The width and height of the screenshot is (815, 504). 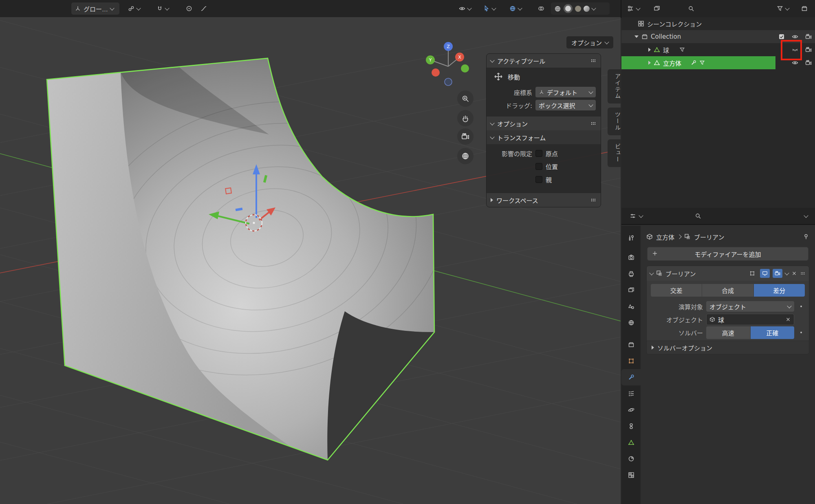 I want to click on new-collection-button, so click(x=804, y=9).